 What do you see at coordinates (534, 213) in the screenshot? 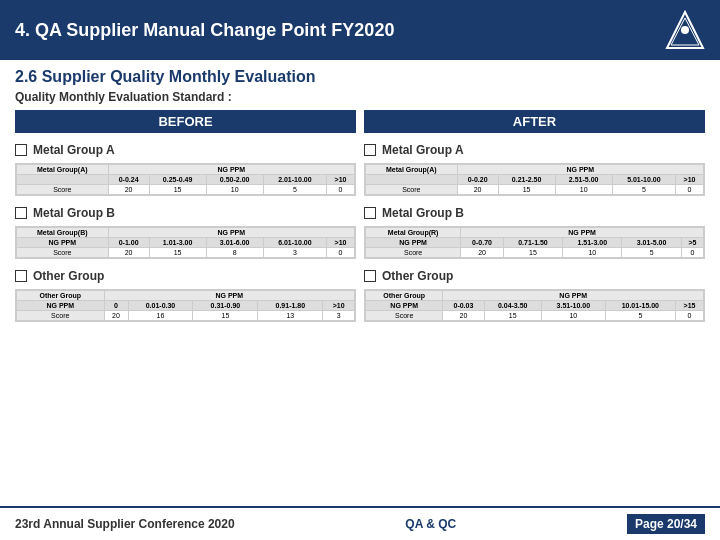
I see `metal-b-after-label: Metal Group B` at bounding box center [534, 213].